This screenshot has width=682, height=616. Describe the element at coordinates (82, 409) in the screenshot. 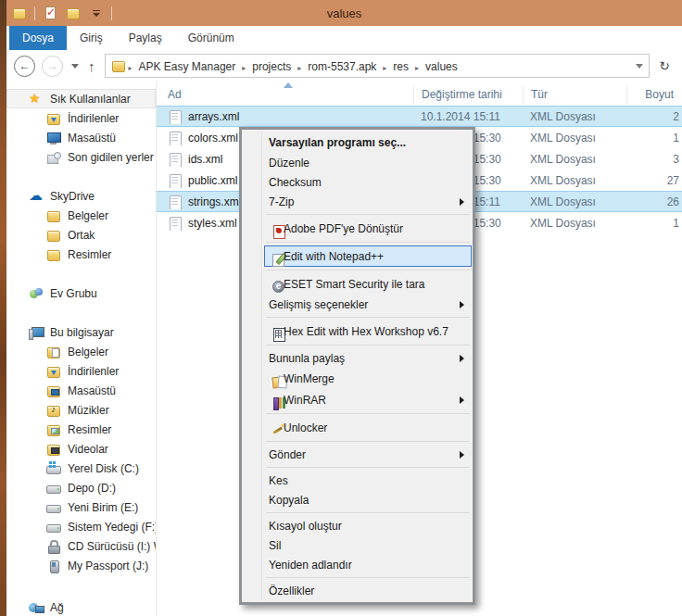

I see `sidebar-item-muzikler: Müzikler` at that location.